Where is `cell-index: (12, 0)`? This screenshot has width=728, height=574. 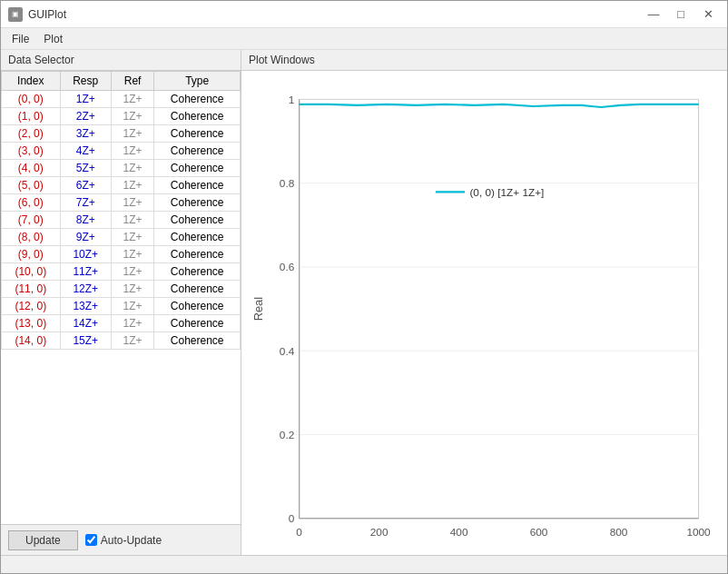
cell-index: (12, 0) is located at coordinates (31, 323).